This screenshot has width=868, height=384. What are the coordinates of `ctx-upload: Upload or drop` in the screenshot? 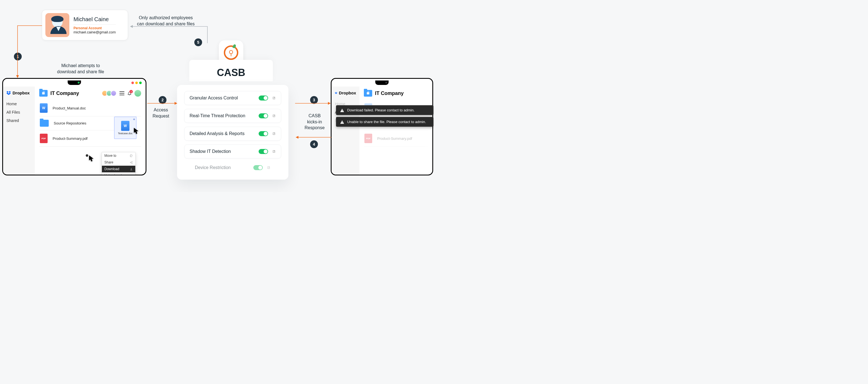 It's located at (119, 174).